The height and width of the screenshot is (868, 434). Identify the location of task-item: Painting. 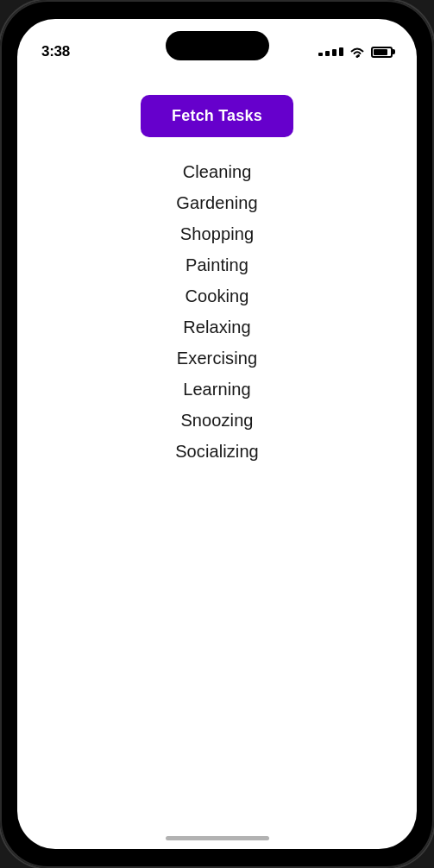
(217, 265).